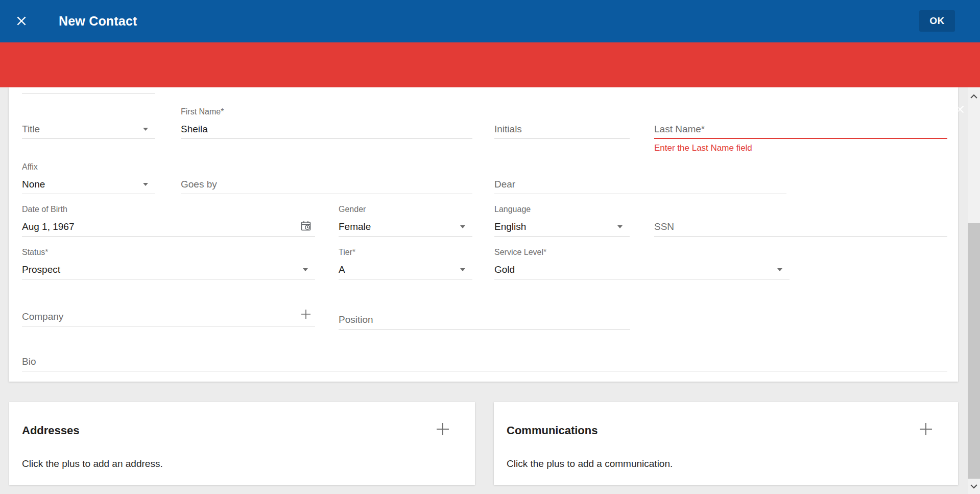 This screenshot has height=494, width=980. Describe the element at coordinates (562, 221) in the screenshot. I see `language-select: Language English` at that location.